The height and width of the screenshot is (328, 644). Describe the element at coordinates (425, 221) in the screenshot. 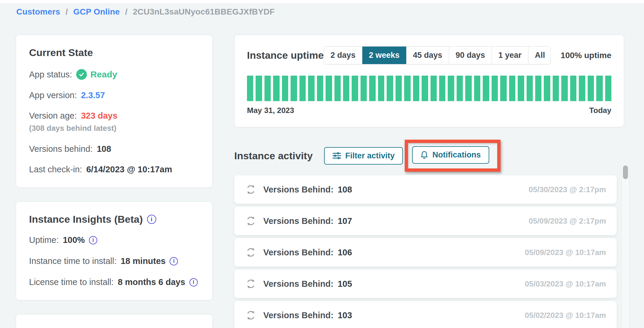

I see `activity-row: Versions Behind: 107 05/09/2023 @ 2:17pm` at that location.